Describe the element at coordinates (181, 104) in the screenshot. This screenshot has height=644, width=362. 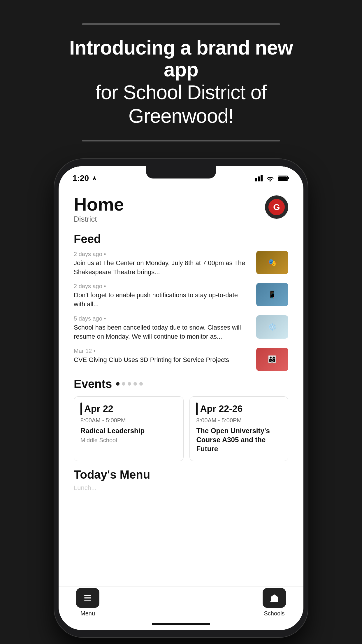
I see `headline-light: for School District of Greenwood!` at that location.